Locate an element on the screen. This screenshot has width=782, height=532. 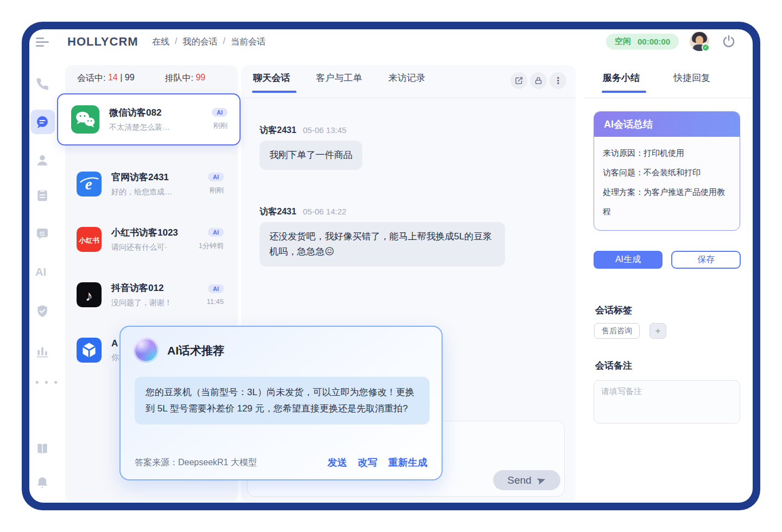
conversation-item-wechat: 微信访客082 不太清楚怎么装… AI 刚刚 is located at coordinates (149, 119).